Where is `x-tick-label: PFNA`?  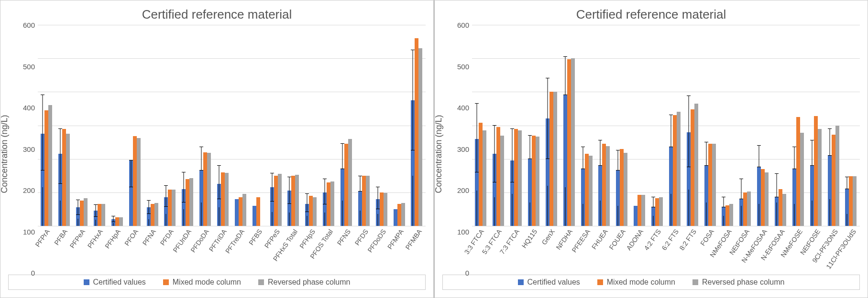 x-tick-label: PFNA is located at coordinates (149, 237).